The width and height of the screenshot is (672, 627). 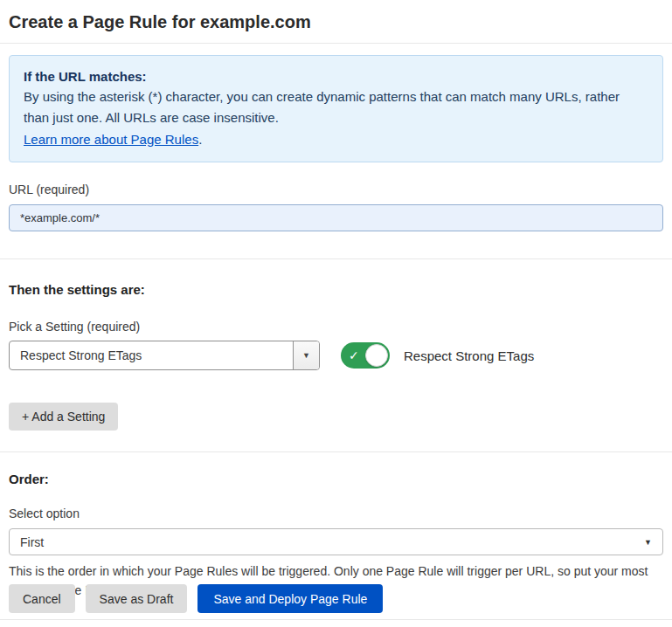 What do you see at coordinates (31, 542) in the screenshot?
I see `order-select-value: First` at bounding box center [31, 542].